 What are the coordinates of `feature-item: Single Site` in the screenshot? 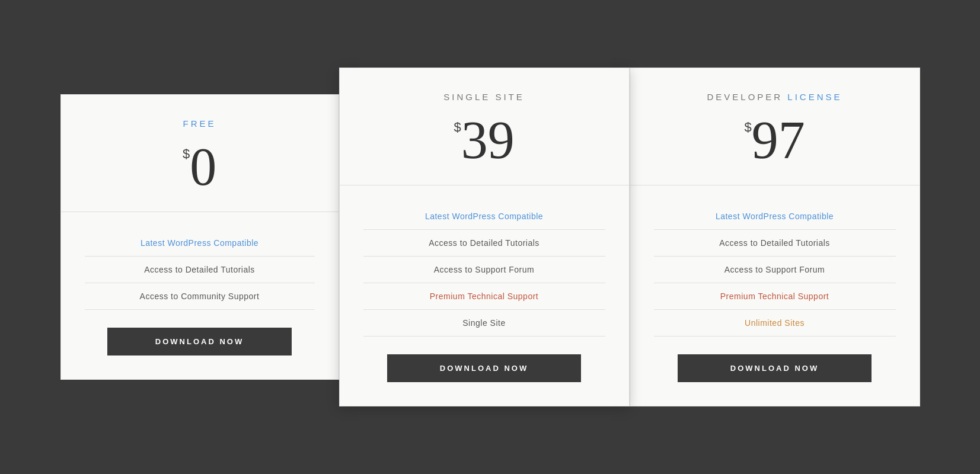 It's located at (484, 324).